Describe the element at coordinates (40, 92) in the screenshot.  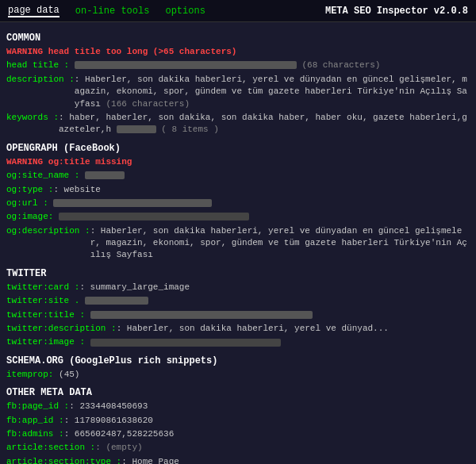
I see `description-label: description :` at that location.